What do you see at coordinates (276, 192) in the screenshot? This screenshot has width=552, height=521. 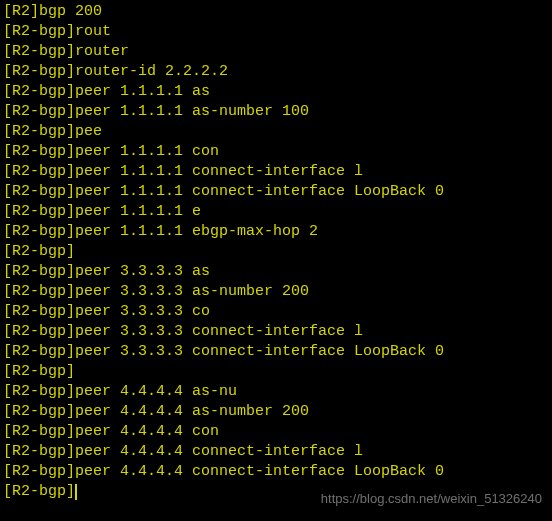 I see `terminal-line: [R2-bgp]peer 1.1.1.1 connect-interface L…` at bounding box center [276, 192].